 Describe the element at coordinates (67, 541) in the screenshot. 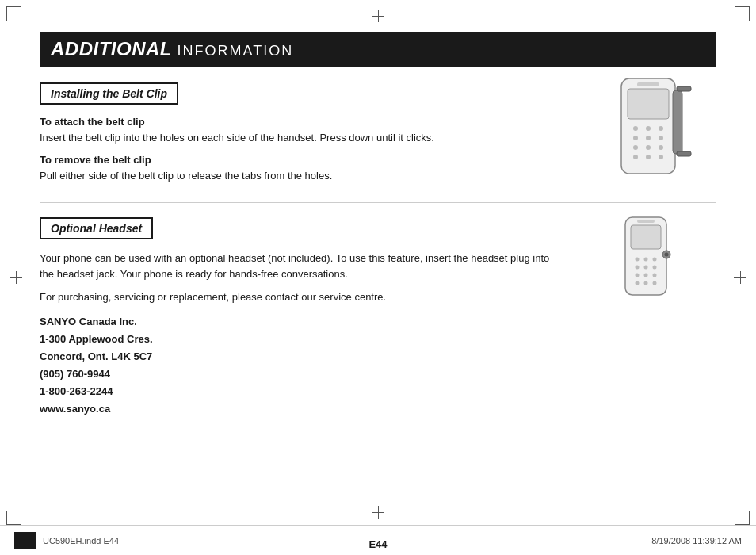

I see `bottom-left: UC590EH.indd E44` at that location.